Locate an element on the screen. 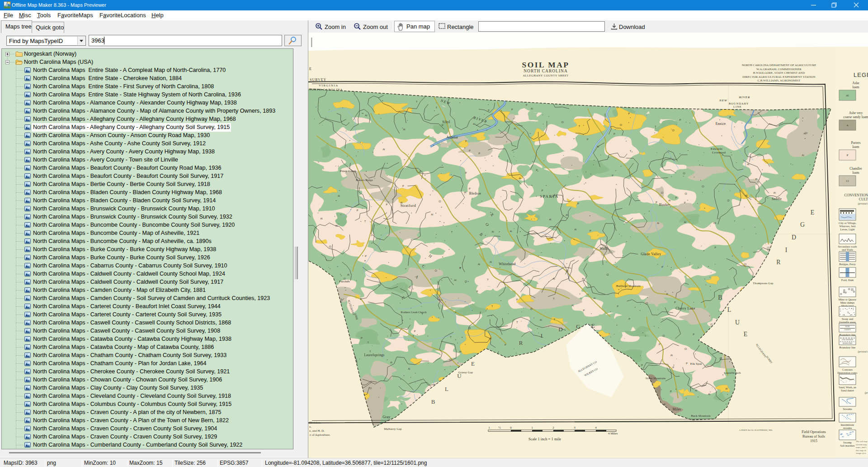 This screenshot has width=868, height=467. svg-text: 3 is located at coordinates (575, 428).